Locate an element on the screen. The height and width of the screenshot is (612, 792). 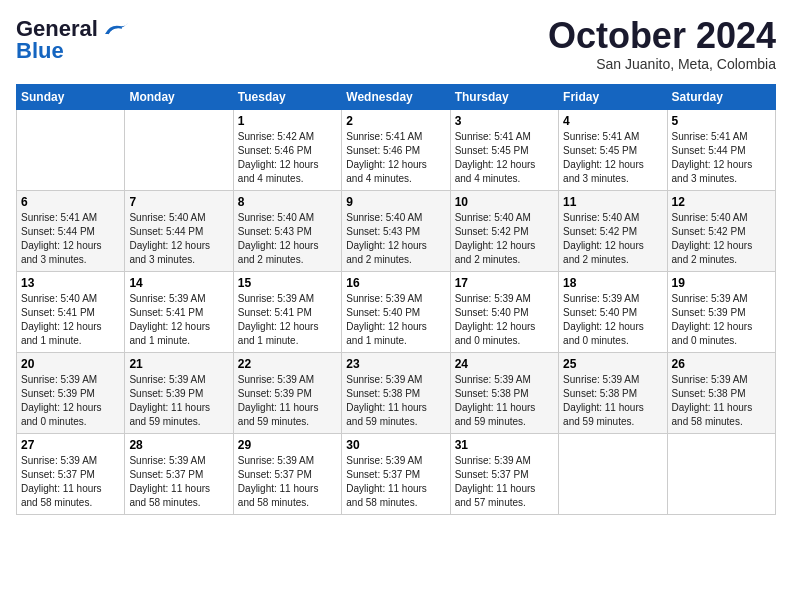
weekday-header: Thursday is located at coordinates (504, 96).